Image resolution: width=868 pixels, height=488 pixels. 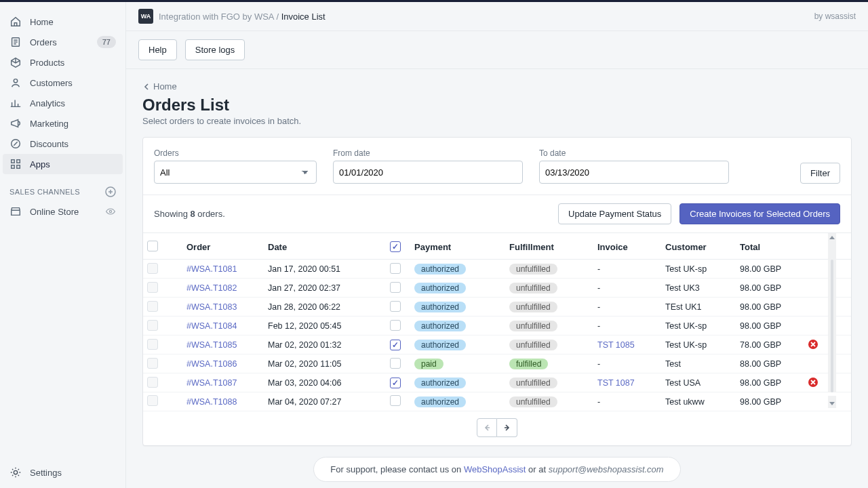 What do you see at coordinates (235, 172) in the screenshot?
I see `orders-filter-select: All` at bounding box center [235, 172].